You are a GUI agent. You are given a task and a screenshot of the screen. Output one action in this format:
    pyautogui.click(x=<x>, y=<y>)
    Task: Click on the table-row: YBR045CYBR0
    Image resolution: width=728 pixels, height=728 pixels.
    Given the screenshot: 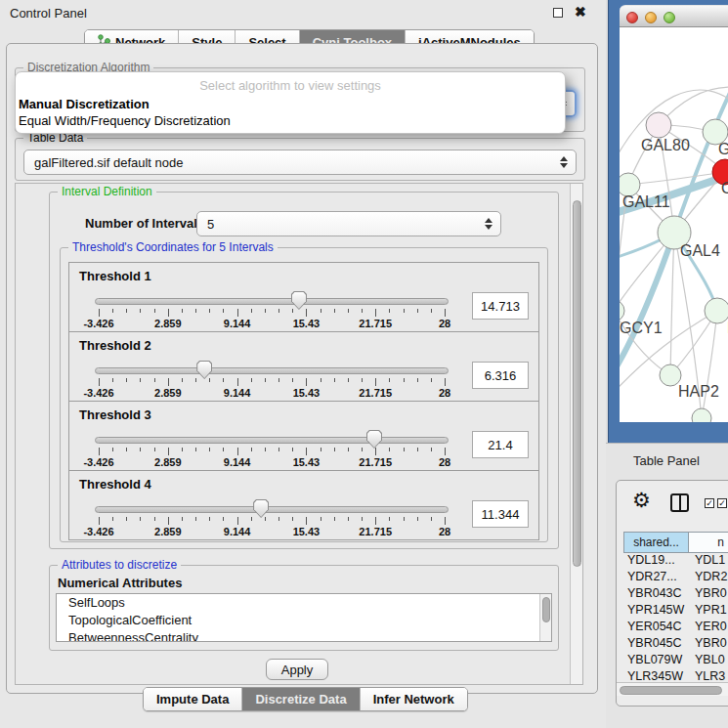 What is the action you would take?
    pyautogui.click(x=676, y=645)
    